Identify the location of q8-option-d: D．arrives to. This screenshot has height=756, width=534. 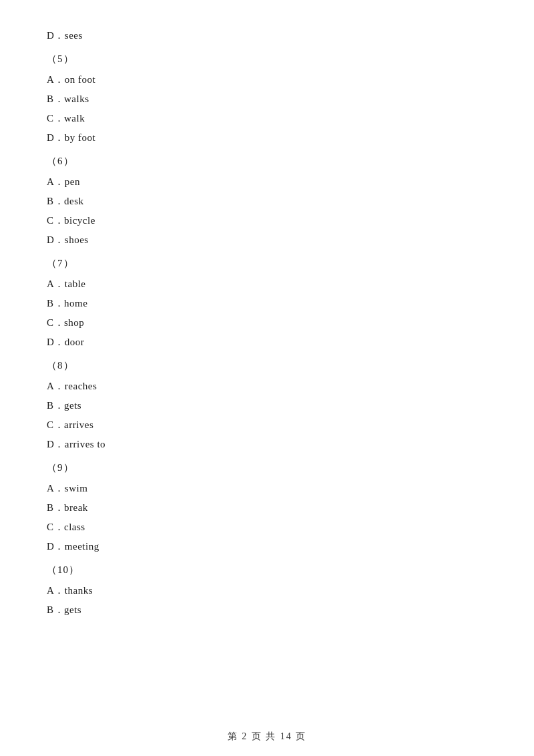
(267, 445).